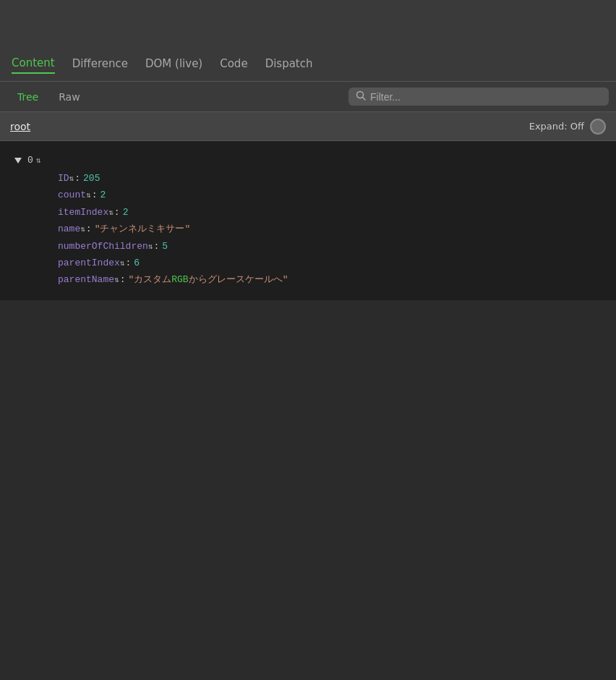  What do you see at coordinates (128, 263) in the screenshot?
I see `prop-colon-parentindex: :` at bounding box center [128, 263].